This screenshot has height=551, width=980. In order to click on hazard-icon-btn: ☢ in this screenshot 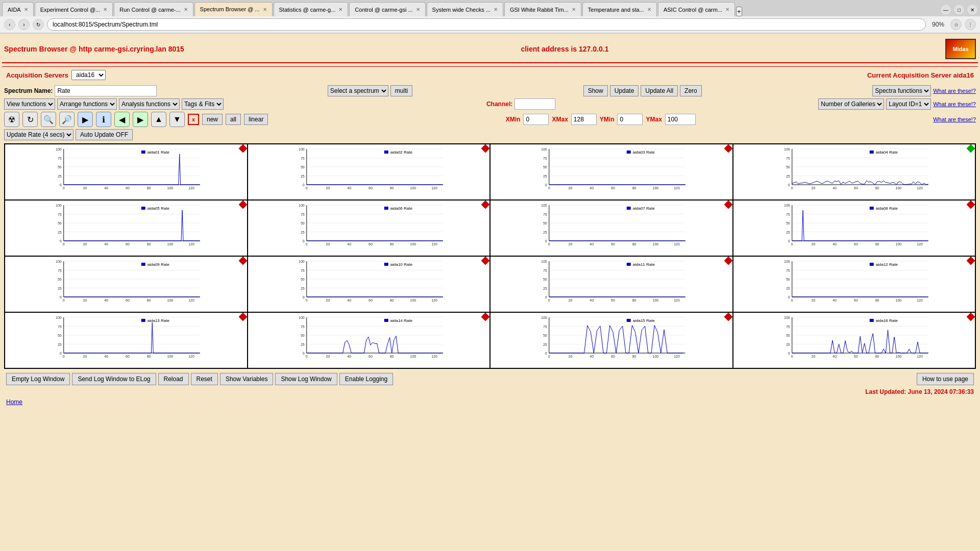, I will do `click(12, 119)`.